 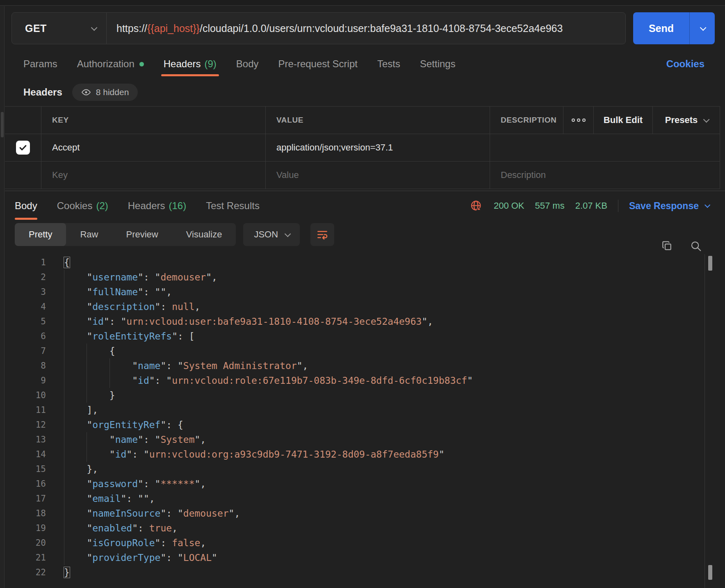 What do you see at coordinates (365, 262) in the screenshot?
I see `code-line: 1{` at bounding box center [365, 262].